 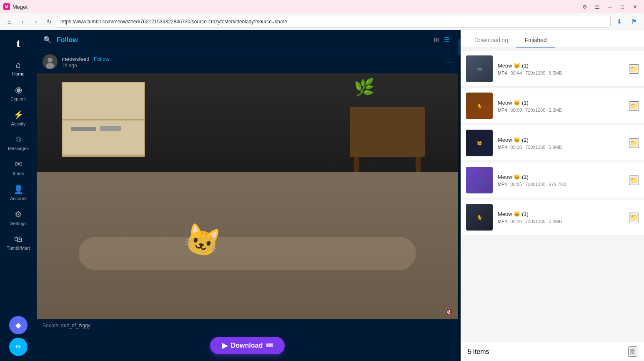 What do you see at coordinates (561, 221) in the screenshot?
I see `item-meta: MP4 00:10 720x1280 2.0MB` at bounding box center [561, 221].